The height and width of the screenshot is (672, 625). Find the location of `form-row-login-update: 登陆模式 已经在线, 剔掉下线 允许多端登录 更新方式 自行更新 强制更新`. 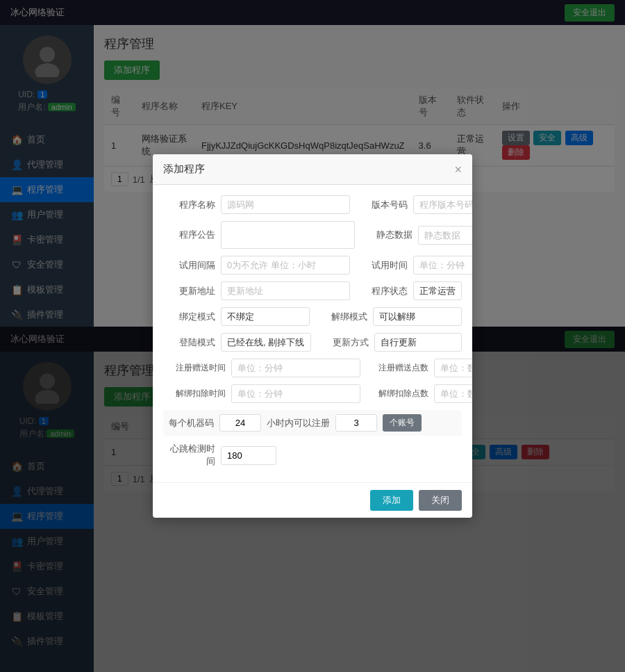

form-row-login-update: 登陆模式 已经在线, 剔掉下线 允许多端登录 更新方式 自行更新 强制更新 is located at coordinates (312, 342).